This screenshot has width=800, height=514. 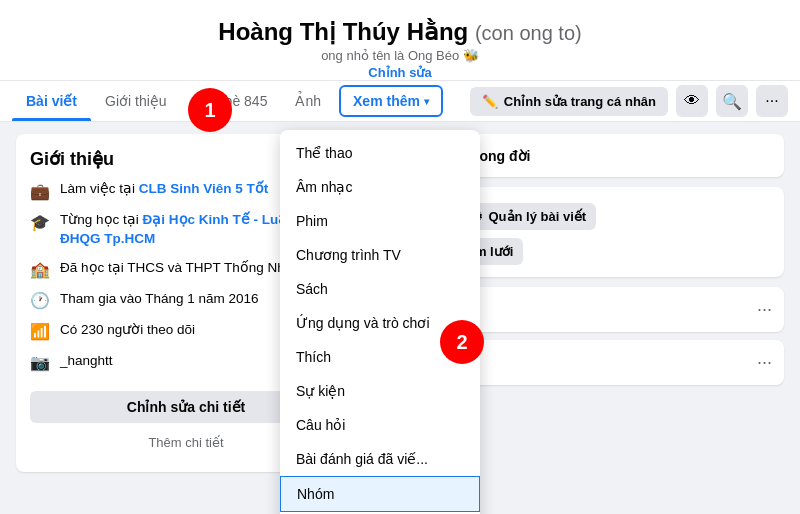 What do you see at coordinates (160, 300) in the screenshot?
I see `sidebar-item-join-text: Tham gia vào Tháng 1 năm 2016` at bounding box center [160, 300].